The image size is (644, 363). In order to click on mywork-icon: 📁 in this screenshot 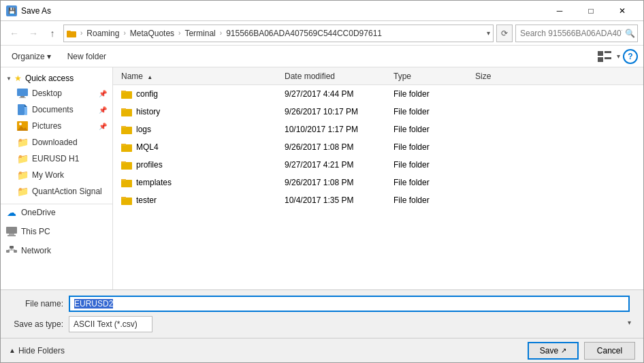, I will do `click(22, 175)`.